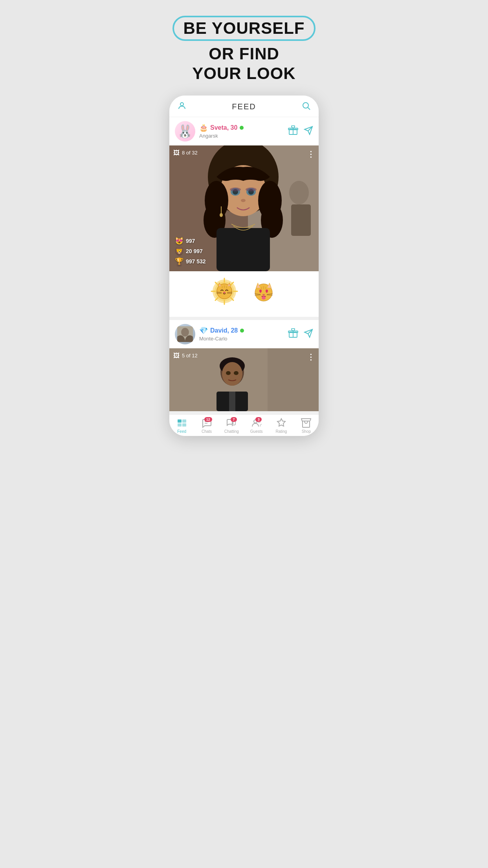  I want to click on promo-line1: BE YOURSELF, so click(244, 28).